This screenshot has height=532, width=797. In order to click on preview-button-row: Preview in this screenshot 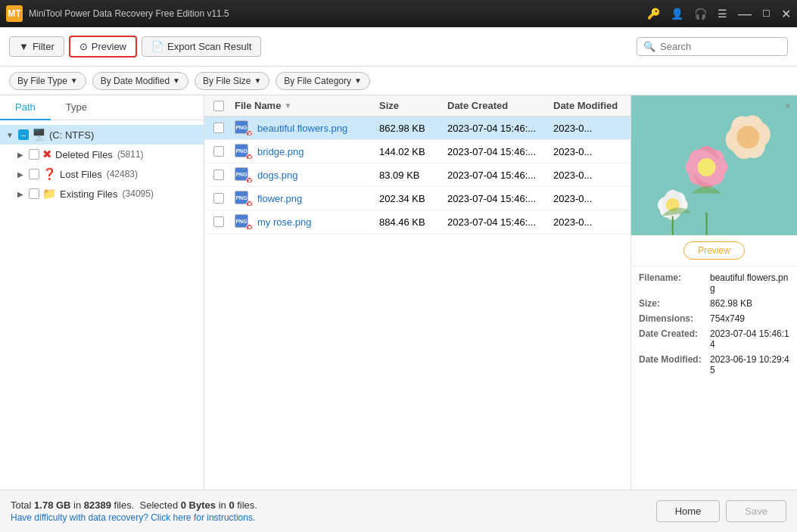, I will do `click(714, 251)`.